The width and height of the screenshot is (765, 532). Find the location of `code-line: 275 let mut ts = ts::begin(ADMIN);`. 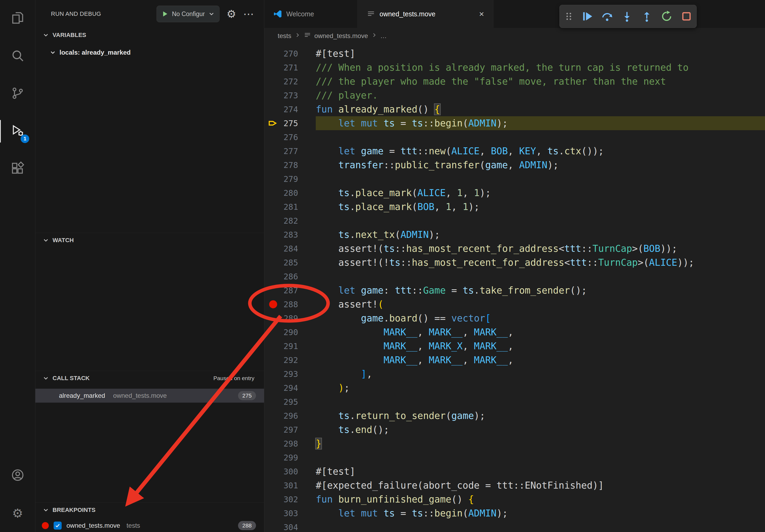

code-line: 275 let mut ts = ts::begin(ADMIN); is located at coordinates (514, 123).